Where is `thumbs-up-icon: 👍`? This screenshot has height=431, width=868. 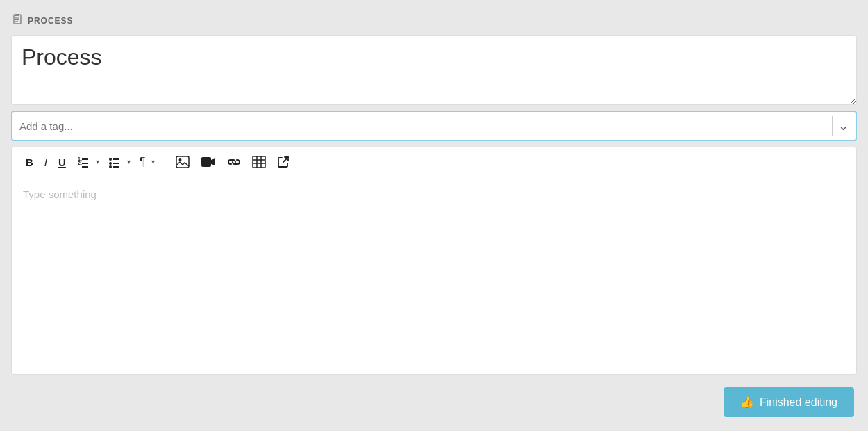
thumbs-up-icon: 👍 is located at coordinates (747, 402).